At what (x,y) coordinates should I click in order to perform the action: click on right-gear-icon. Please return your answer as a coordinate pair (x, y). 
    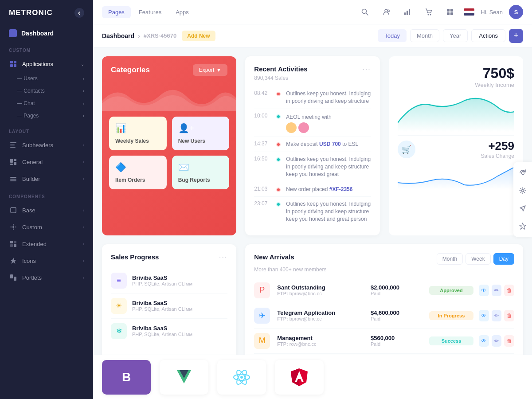
    Looking at the image, I should click on (523, 191).